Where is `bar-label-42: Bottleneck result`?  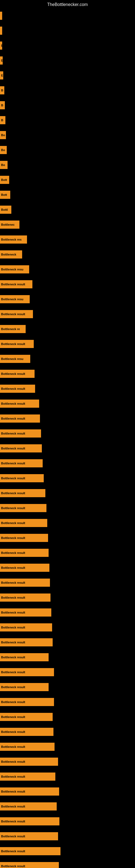
bar-label-42: Bottleneck result is located at coordinates (13, 627).